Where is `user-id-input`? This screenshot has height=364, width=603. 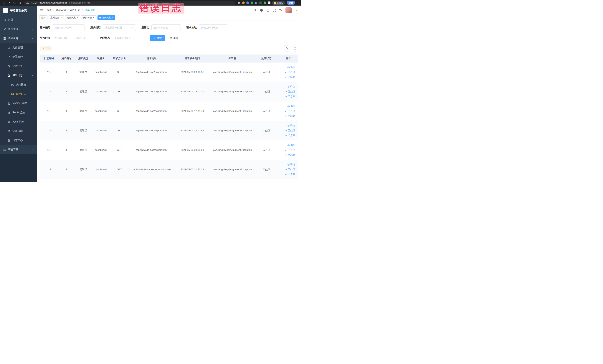
user-id-input is located at coordinates (69, 28).